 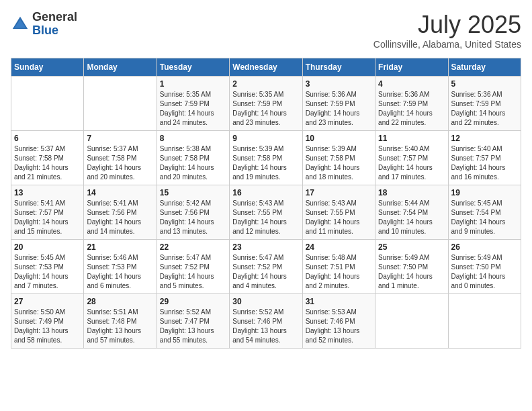 I want to click on calendar-cell: 16Sunrise: 5:43 AMSunset: 7:55 PMDayligh…, so click(x=266, y=212).